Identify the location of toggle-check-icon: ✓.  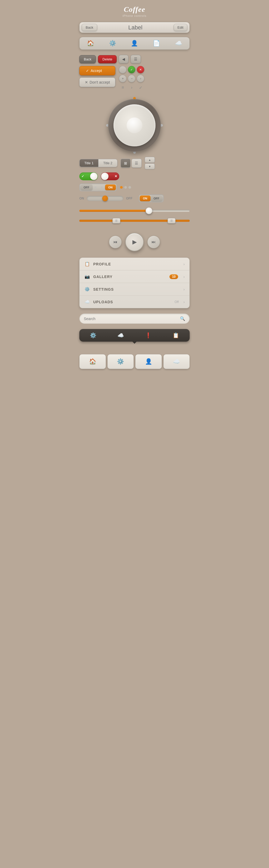
(83, 177).